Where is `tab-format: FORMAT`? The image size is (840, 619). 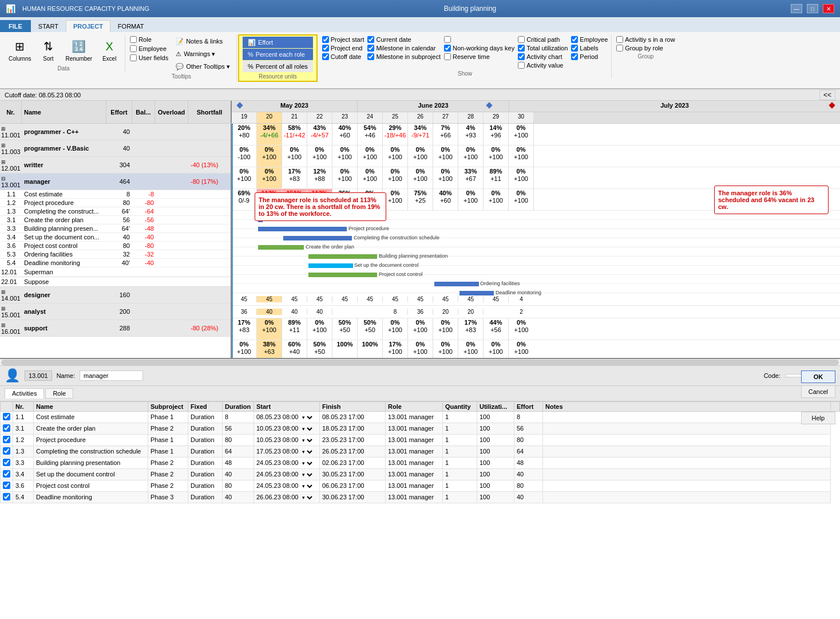 tab-format: FORMAT is located at coordinates (131, 26).